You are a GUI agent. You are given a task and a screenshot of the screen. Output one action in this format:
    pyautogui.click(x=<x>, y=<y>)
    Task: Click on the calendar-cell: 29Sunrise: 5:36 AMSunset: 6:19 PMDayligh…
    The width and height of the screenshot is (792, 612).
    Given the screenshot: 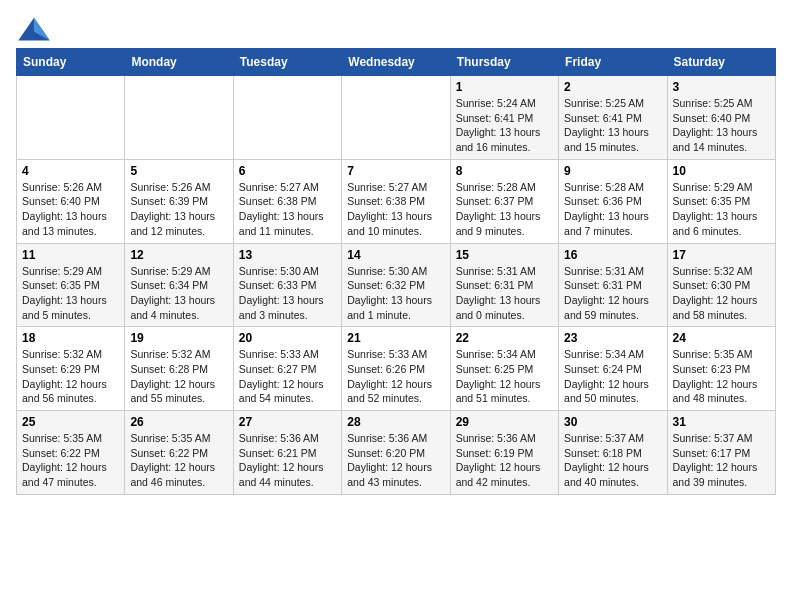 What is the action you would take?
    pyautogui.click(x=504, y=453)
    